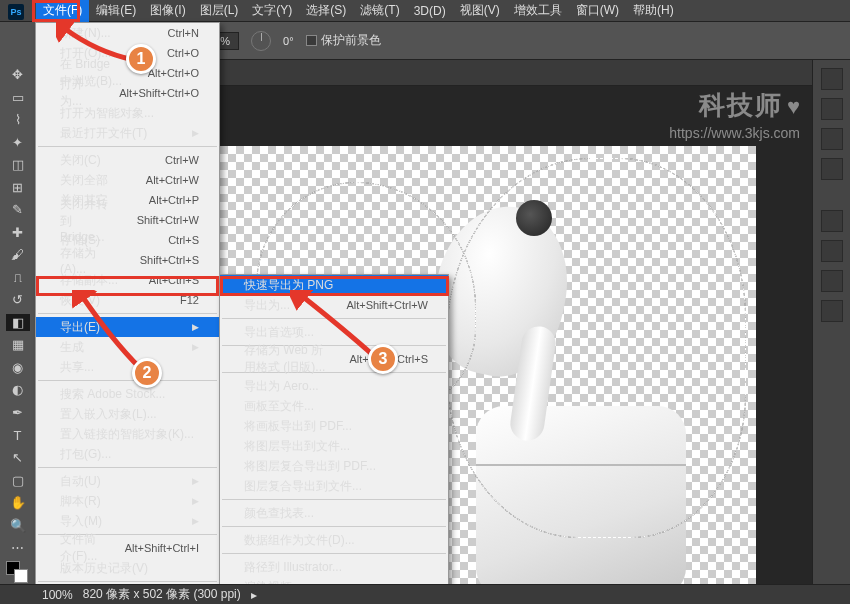 This screenshot has height=604, width=850. Describe the element at coordinates (480, 11) in the screenshot. I see `menubar-item: 视图(V)` at that location.